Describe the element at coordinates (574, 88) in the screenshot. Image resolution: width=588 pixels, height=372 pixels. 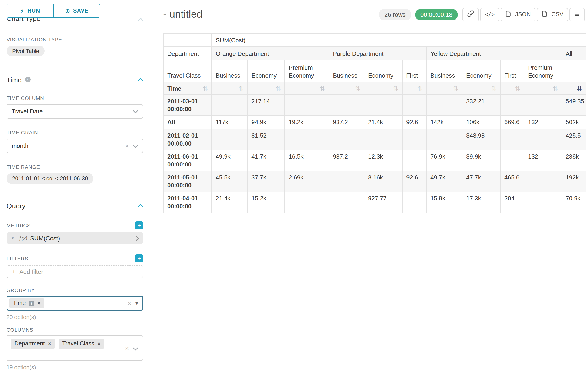
I see `pivot-sort-cell: ⇊` at that location.